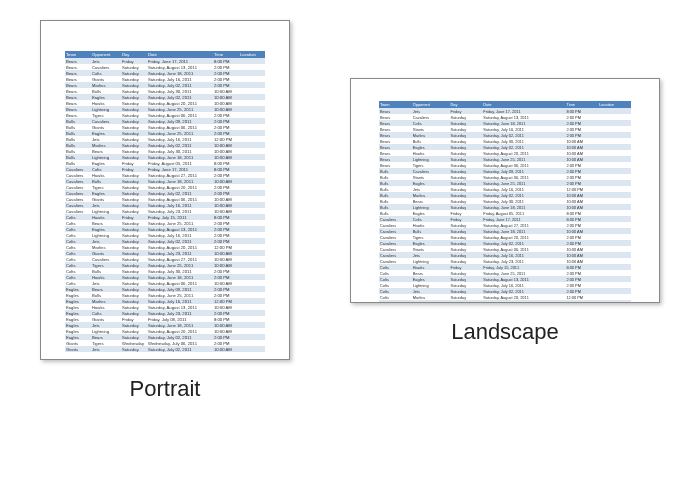 Image resolution: width=700 pixels, height=500 pixels. Describe the element at coordinates (180, 349) in the screenshot. I see `table-cell: Saturday, July 02, 2011` at that location.